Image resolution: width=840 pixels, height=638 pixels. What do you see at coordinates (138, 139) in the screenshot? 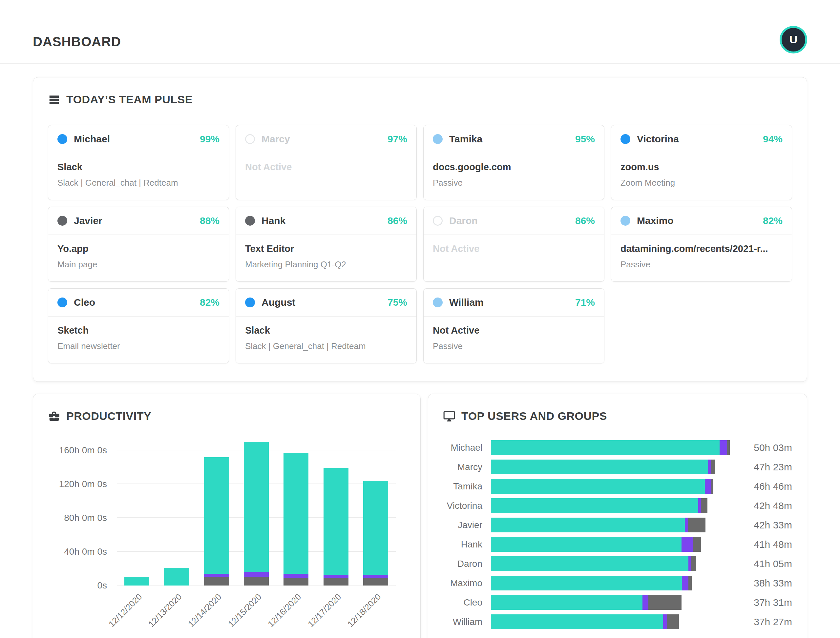
I see `user-card-header: Michael99%` at bounding box center [138, 139].